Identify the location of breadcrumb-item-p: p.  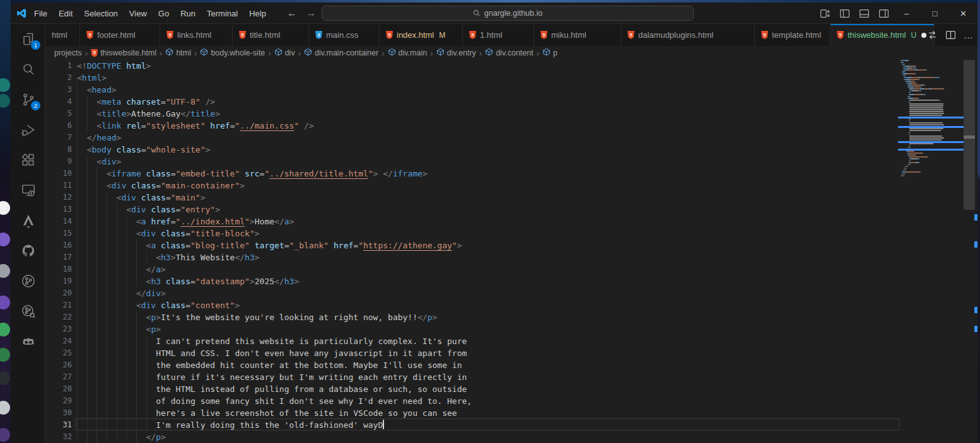
(550, 53).